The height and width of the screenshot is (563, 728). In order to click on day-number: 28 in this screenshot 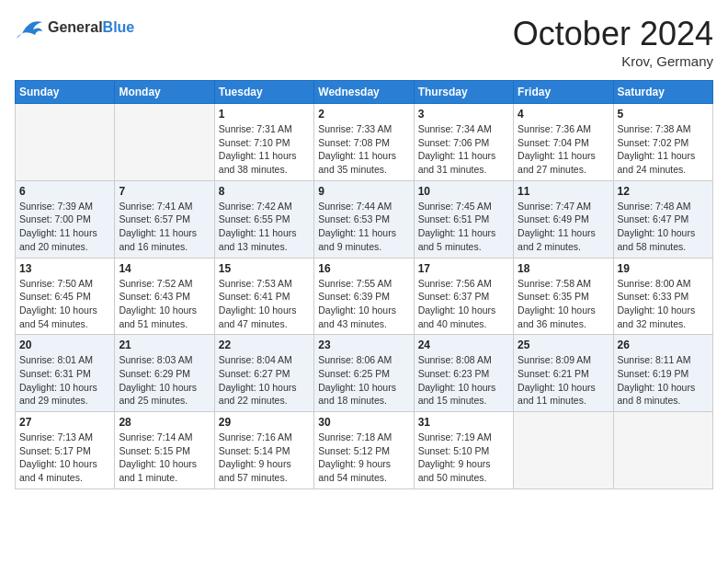, I will do `click(164, 422)`.